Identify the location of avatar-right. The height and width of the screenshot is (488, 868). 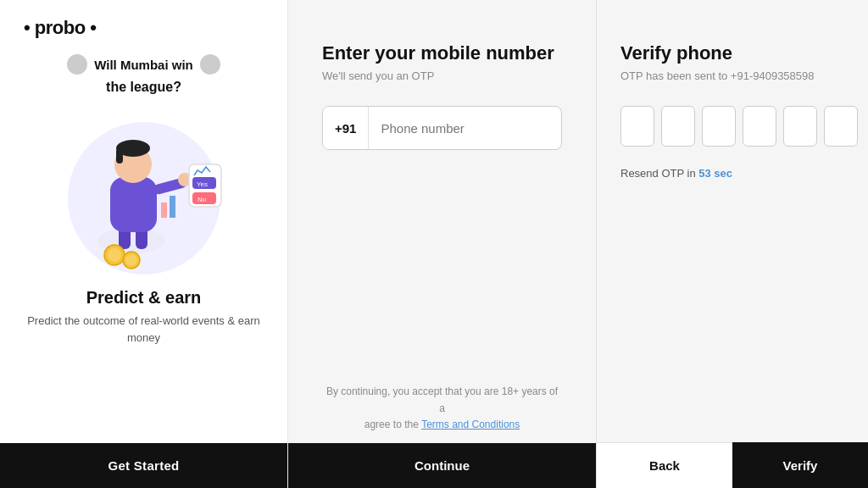
(210, 64).